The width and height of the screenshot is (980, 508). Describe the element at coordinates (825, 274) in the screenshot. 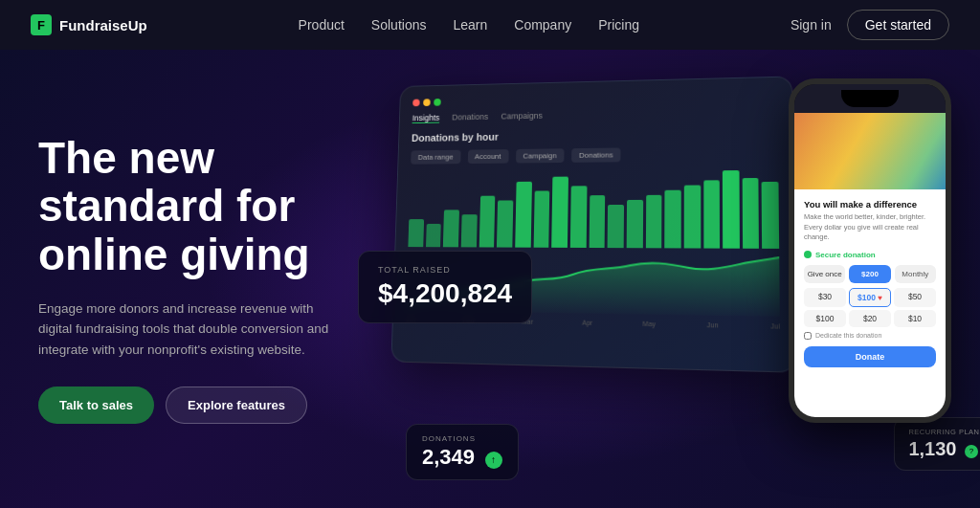

I see `give-once-option: Give once` at that location.